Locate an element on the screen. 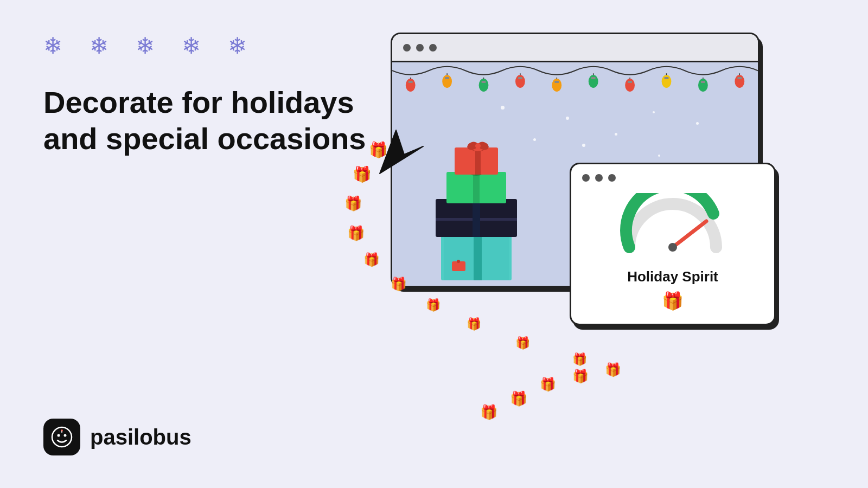 Image resolution: width=868 pixels, height=488 pixels. snowflake-2: ❄ is located at coordinates (99, 46).